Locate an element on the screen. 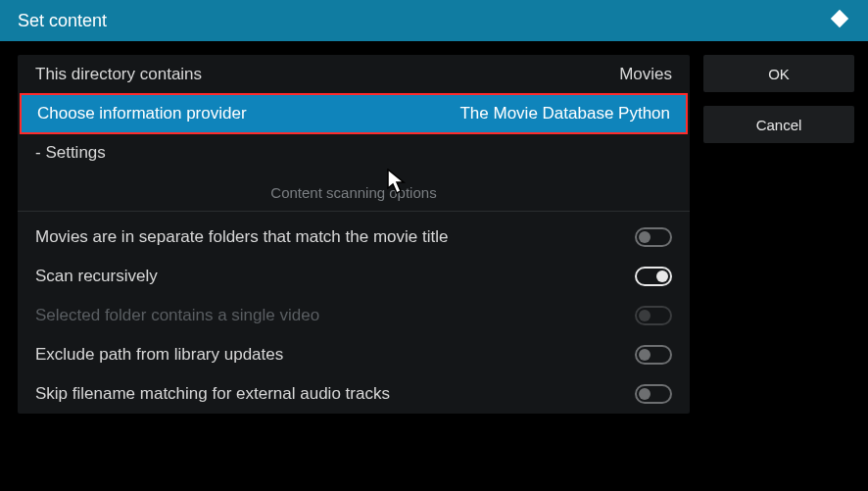 The height and width of the screenshot is (491, 868). ok-button: OK is located at coordinates (779, 74).